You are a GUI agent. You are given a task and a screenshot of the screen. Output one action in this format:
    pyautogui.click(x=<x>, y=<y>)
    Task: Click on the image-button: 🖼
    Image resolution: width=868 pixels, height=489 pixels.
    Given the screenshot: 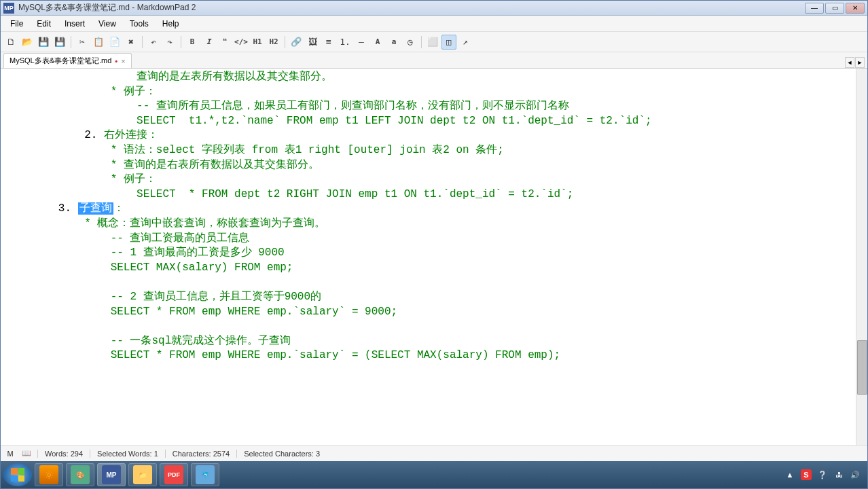 What is the action you would take?
    pyautogui.click(x=312, y=42)
    